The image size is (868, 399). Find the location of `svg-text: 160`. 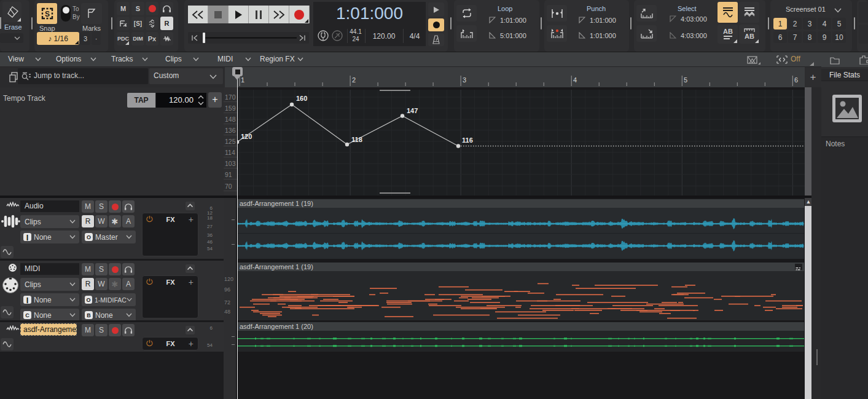

svg-text: 160 is located at coordinates (302, 98).